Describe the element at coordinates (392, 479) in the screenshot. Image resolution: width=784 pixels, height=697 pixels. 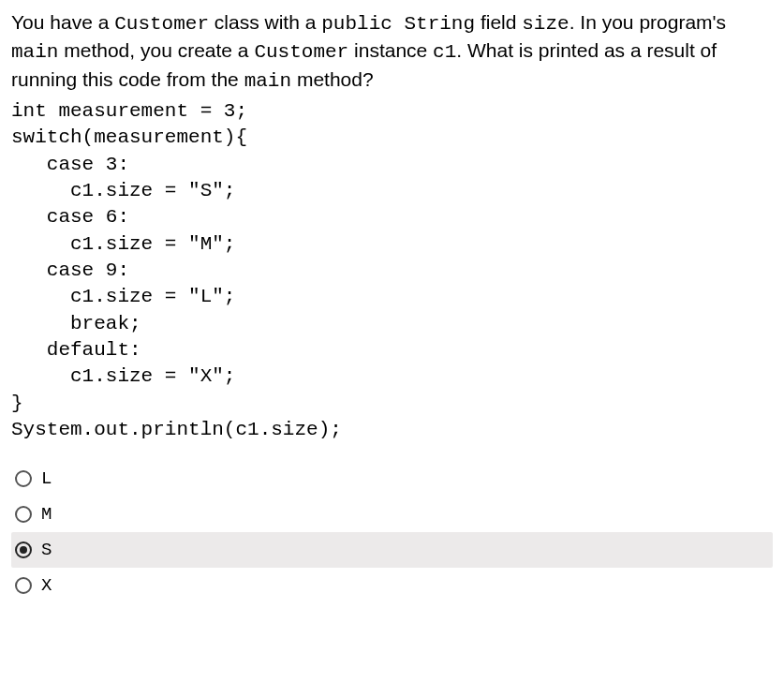
I see `option-row-l: L` at that location.